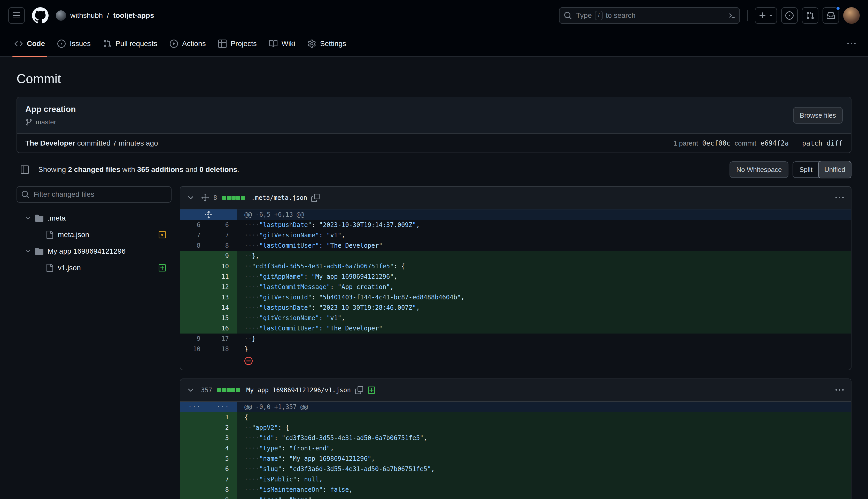 This screenshot has height=499, width=868. Describe the element at coordinates (215, 198) in the screenshot. I see `diffstat-count: 8` at that location.